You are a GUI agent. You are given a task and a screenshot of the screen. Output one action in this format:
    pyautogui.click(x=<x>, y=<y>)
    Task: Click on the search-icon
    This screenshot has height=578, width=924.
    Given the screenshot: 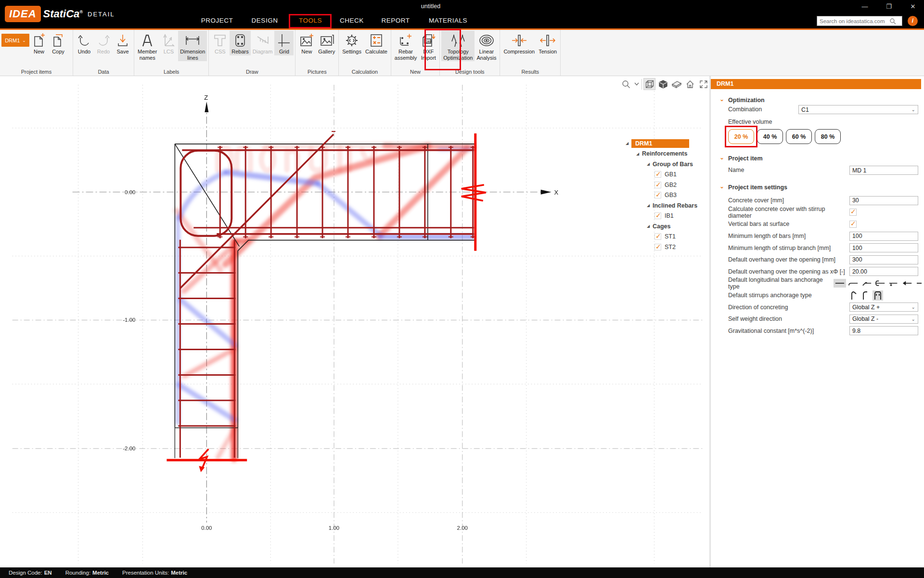 What is the action you would take?
    pyautogui.click(x=893, y=21)
    